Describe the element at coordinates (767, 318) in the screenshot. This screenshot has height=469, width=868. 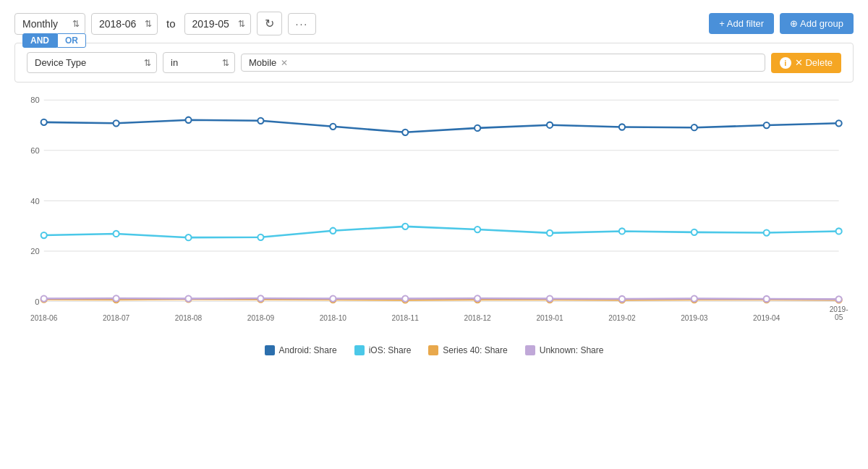
I see `svg-text: 2019-04` at that location.